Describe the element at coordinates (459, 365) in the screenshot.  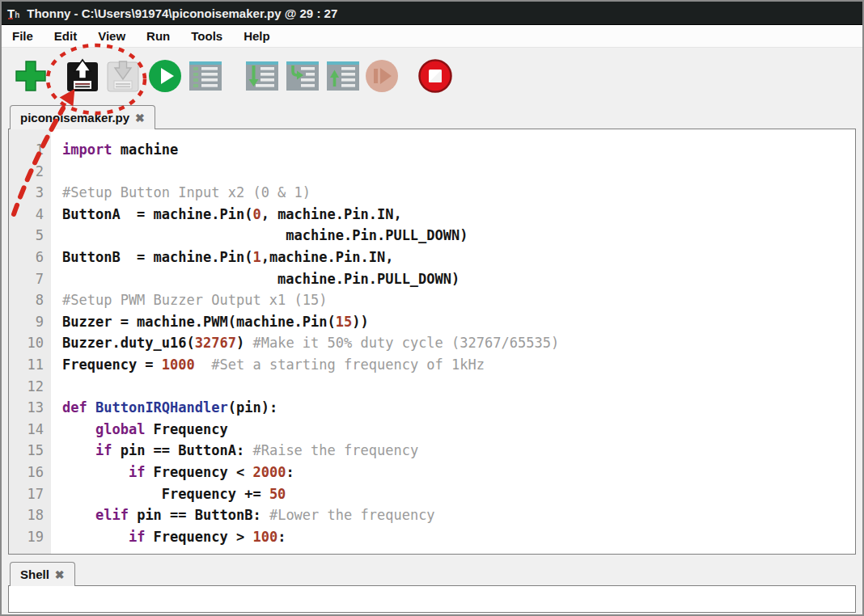
I see `code-line: Frequency = 1000 #Set a starting frequen…` at that location.